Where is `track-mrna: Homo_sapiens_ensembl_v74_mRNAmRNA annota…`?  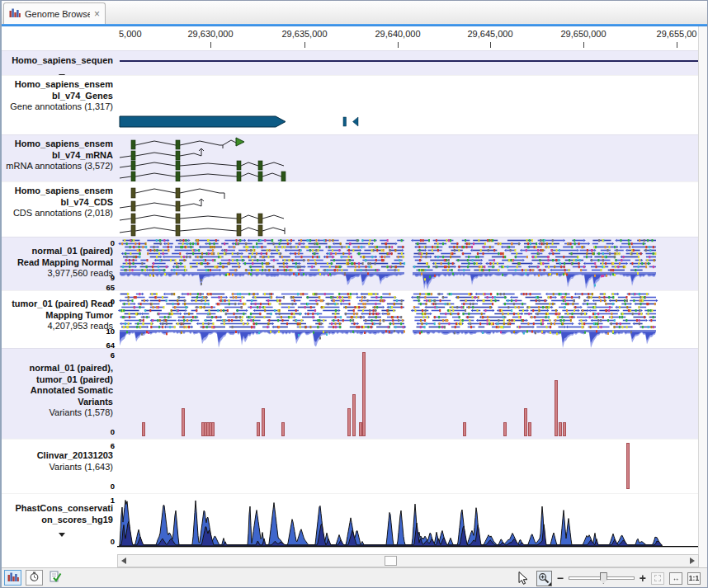
track-mrna: Homo_sapiens_ensembl_v74_mRNAmRNA annota… is located at coordinates (350, 158).